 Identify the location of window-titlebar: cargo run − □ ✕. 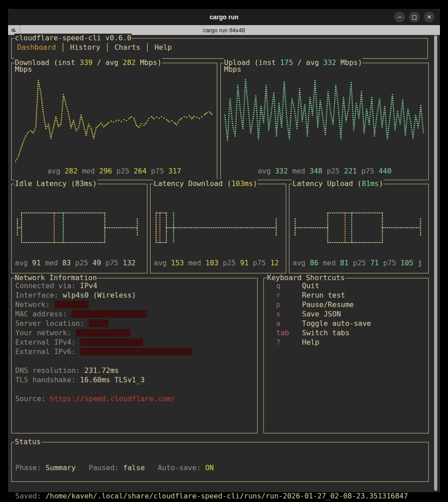
(224, 17).